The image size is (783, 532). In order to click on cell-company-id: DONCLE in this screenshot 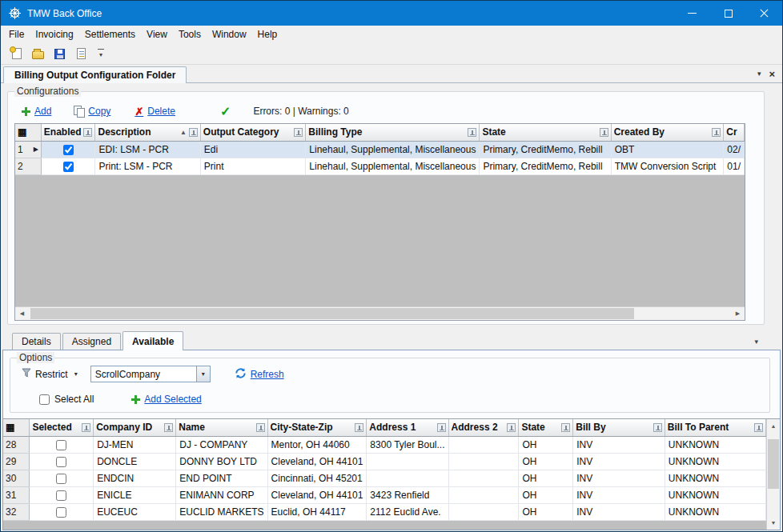, I will do `click(135, 461)`.